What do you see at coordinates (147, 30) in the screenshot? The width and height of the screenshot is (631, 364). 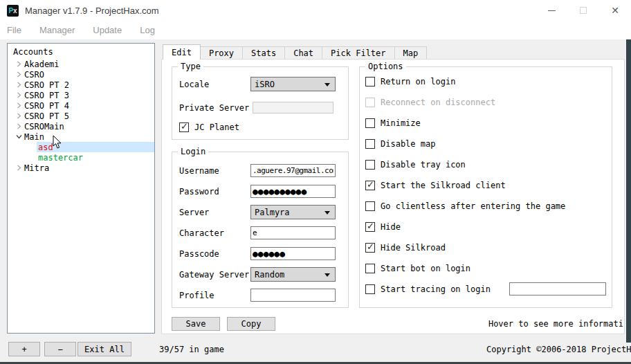 I see `menu-log: Log` at bounding box center [147, 30].